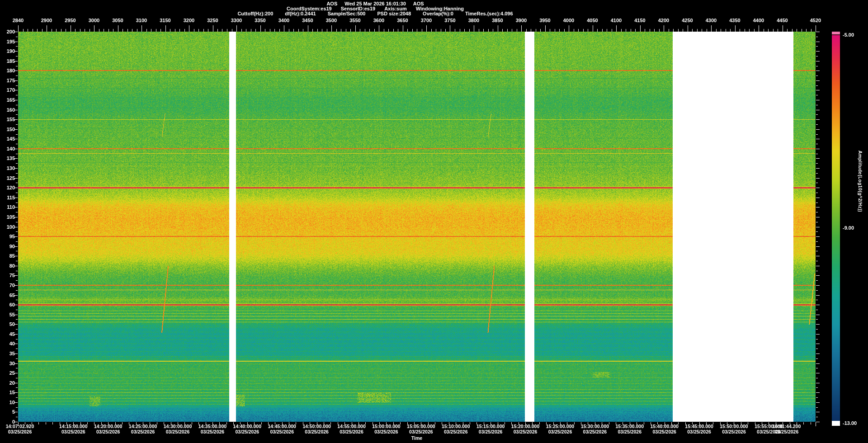  Describe the element at coordinates (7, 71) in the screenshot. I see `frequency-tick-label: 180` at that location.